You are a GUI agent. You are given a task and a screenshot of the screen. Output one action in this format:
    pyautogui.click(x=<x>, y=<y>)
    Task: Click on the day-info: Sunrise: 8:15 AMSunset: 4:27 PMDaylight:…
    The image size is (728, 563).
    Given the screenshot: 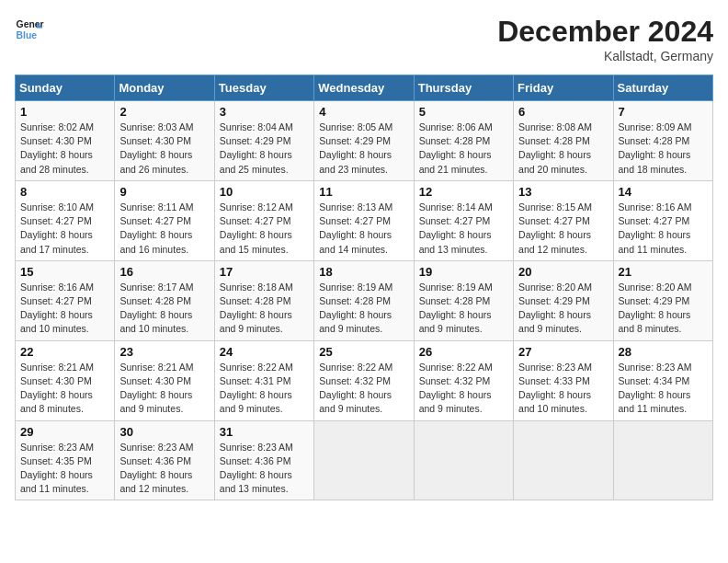 What is the action you would take?
    pyautogui.click(x=563, y=228)
    